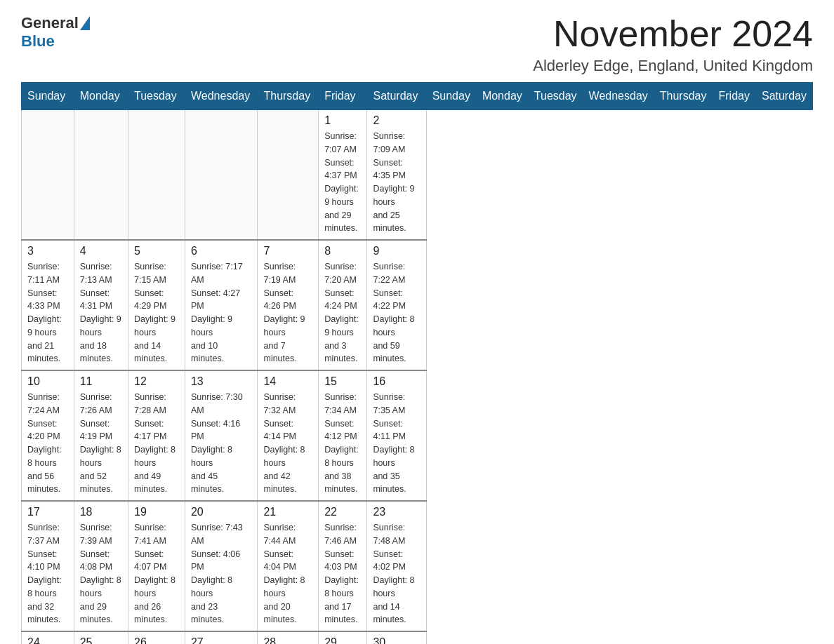  Describe the element at coordinates (221, 436) in the screenshot. I see `calendar-cell: 13Sunrise: 7:30 AM Sunset: 4:16 PM Dayli…` at that location.